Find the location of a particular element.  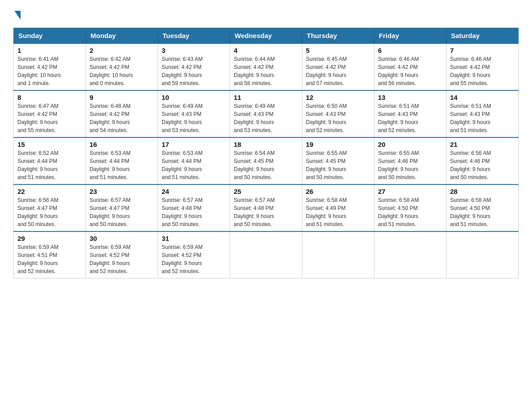

logo-triangle-icon is located at coordinates (17, 15).